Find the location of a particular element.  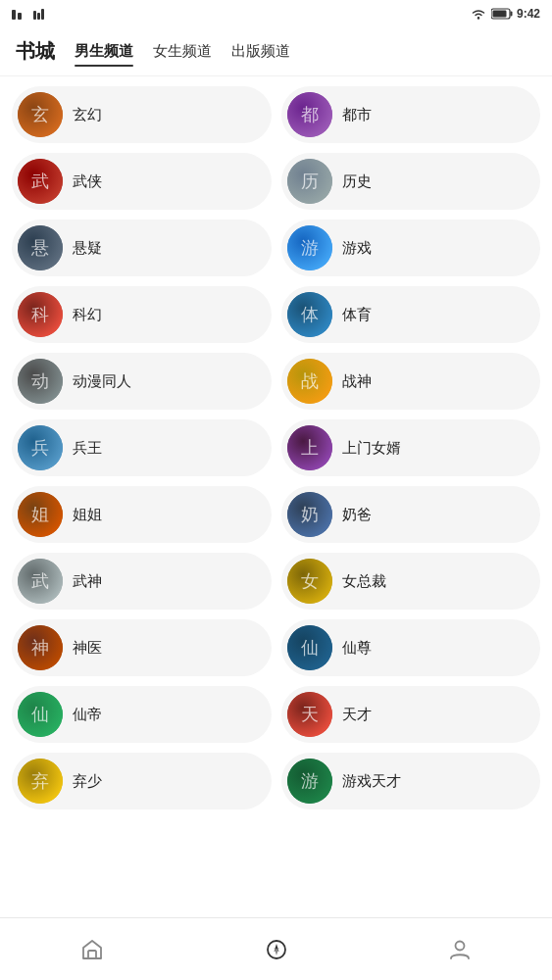

category-label-xiandi: 仙帝 is located at coordinates (87, 715).